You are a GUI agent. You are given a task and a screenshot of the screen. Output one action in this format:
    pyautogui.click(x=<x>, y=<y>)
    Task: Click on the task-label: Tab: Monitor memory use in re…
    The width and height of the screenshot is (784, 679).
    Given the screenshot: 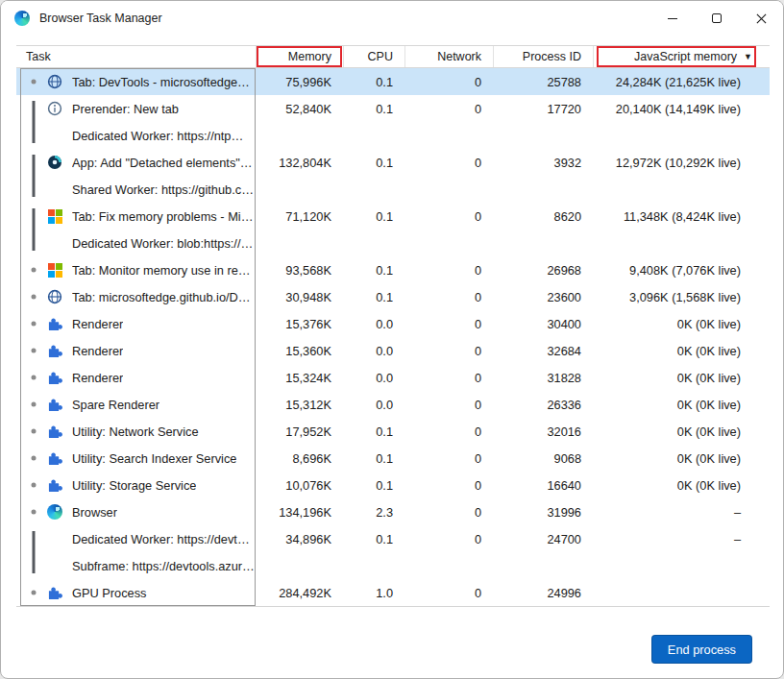 What is the action you would take?
    pyautogui.click(x=161, y=271)
    